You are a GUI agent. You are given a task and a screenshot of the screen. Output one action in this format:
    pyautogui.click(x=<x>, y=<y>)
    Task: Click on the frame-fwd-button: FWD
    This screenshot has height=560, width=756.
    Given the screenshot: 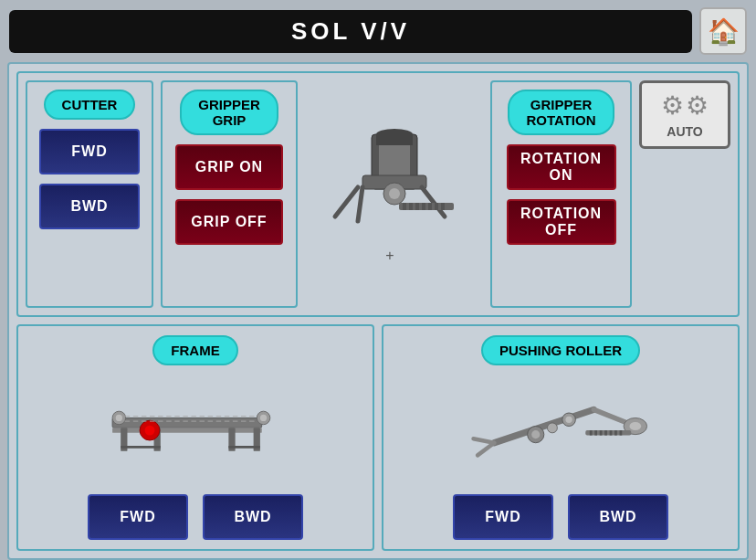 What is the action you would take?
    pyautogui.click(x=138, y=517)
    